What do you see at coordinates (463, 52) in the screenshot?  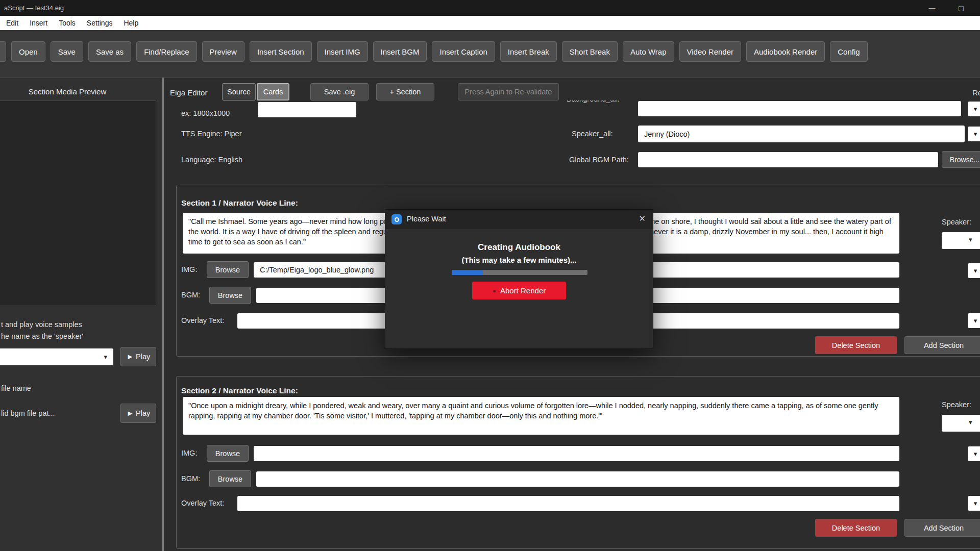 I see `toolbar-insert-caption-button: Insert Caption` at bounding box center [463, 52].